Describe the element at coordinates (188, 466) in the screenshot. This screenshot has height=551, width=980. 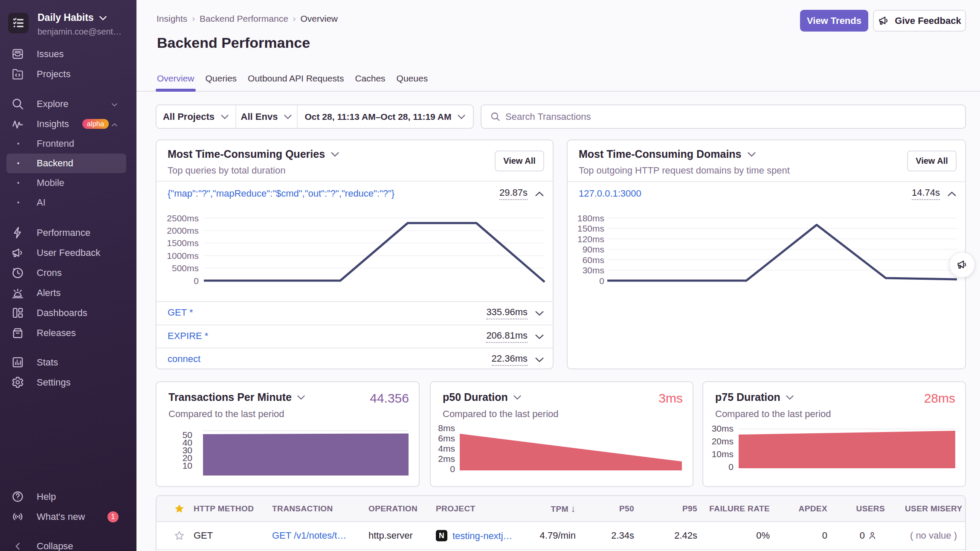
I see `svg-text: 10` at that location.